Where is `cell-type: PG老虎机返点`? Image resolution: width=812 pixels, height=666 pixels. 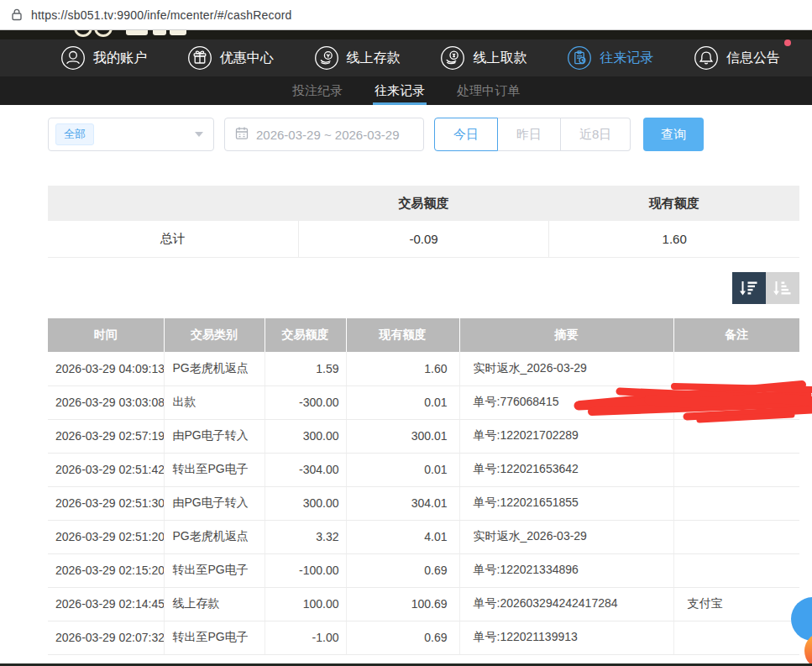
cell-type: PG老虎机返点 is located at coordinates (214, 369).